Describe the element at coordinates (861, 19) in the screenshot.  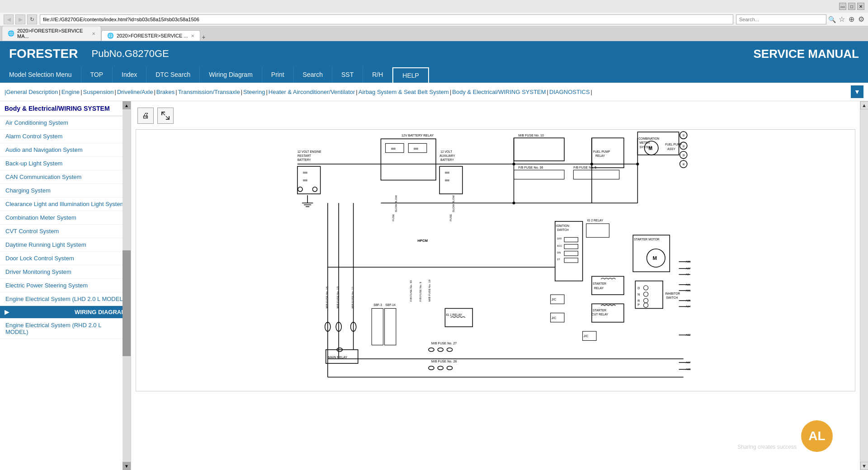
I see `settings-icon: ⚙` at that location.